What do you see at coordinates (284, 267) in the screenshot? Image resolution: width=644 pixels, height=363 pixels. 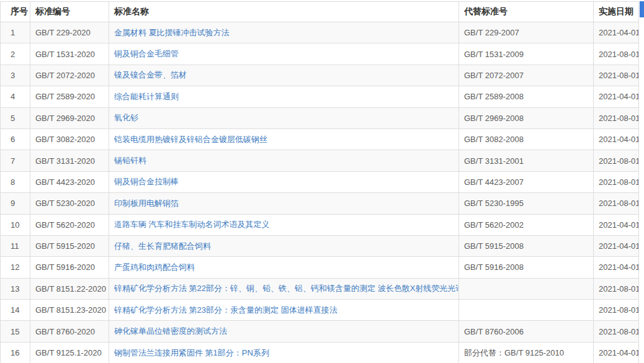 I see `cell-standard-name: 产蛋鸡和肉鸡配合饲料` at bounding box center [284, 267].